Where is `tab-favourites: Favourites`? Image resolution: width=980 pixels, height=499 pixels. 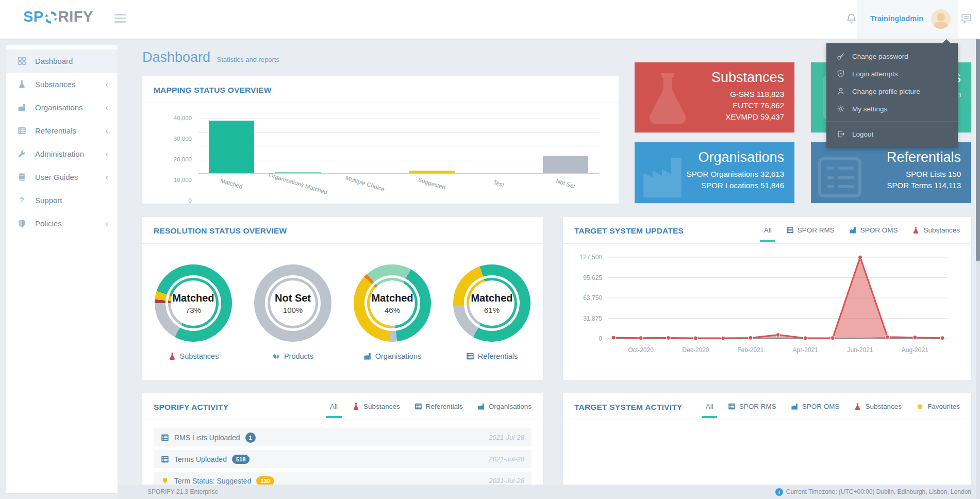 tab-favourites: Favourites is located at coordinates (938, 410).